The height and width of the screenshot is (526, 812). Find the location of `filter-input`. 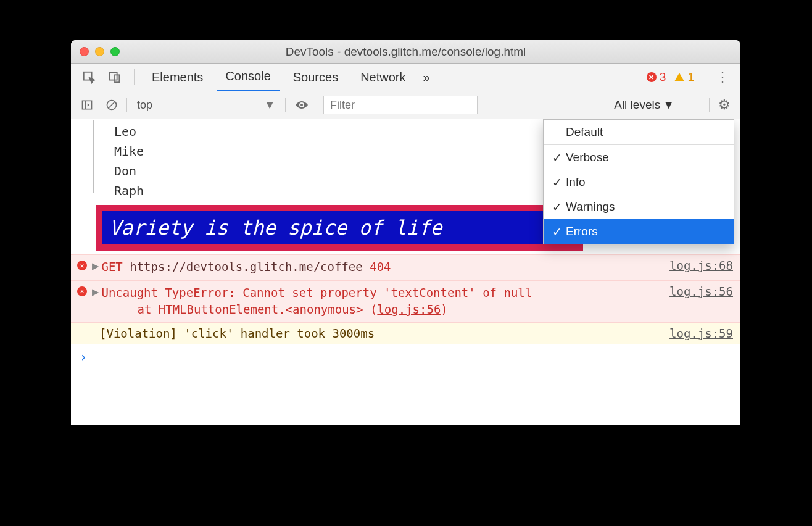

filter-input is located at coordinates (400, 105).